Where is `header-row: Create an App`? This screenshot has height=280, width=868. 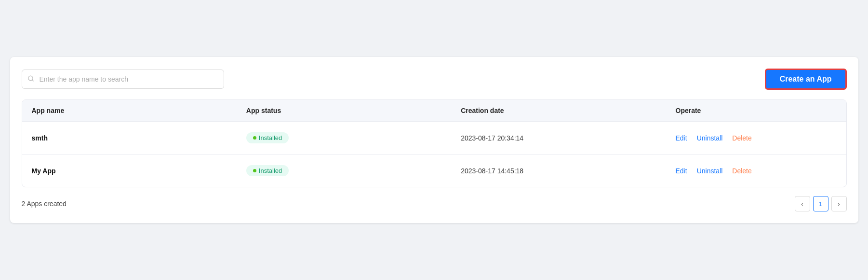
header-row: Create an App is located at coordinates (434, 79).